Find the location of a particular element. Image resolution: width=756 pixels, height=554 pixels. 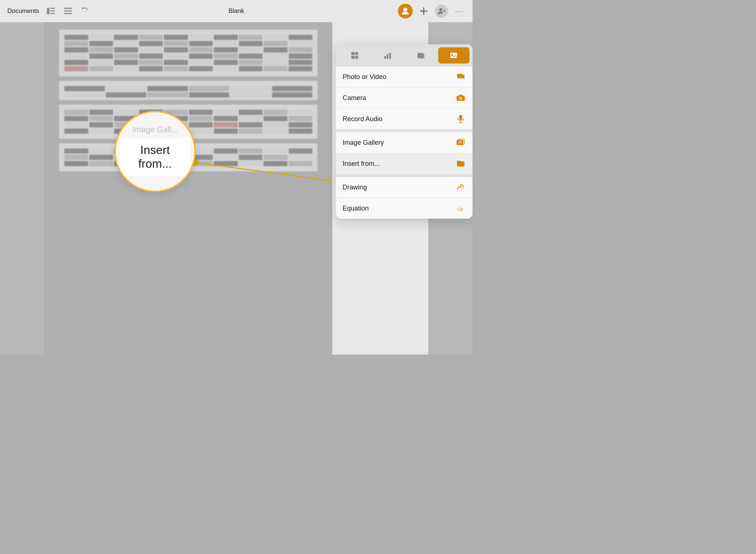

tab-table is located at coordinates (355, 55).